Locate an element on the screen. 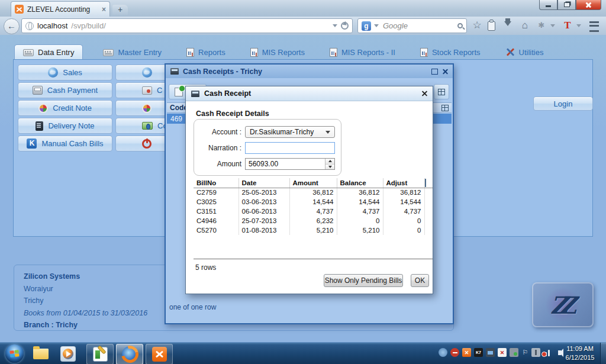 This screenshot has height=364, width=606. report-app-taskbar-icon is located at coordinates (100, 354).